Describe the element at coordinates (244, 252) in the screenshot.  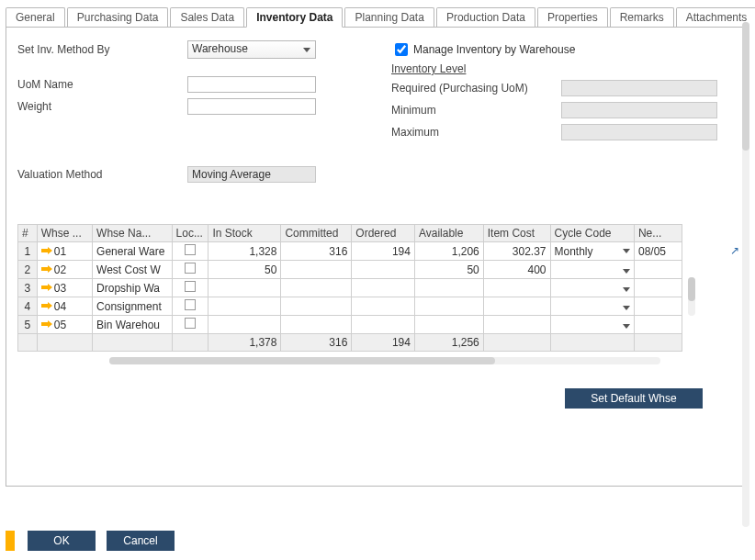
I see `cell-in-stock: 1,328` at that location.